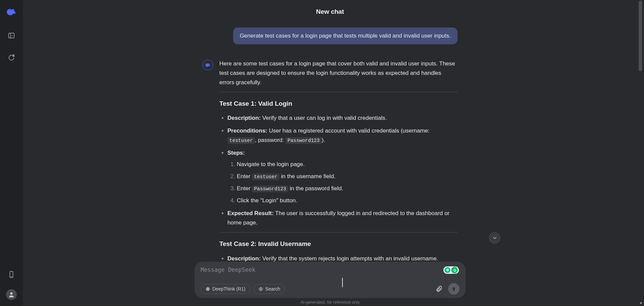  I want to click on tc1-heading: Test Case 1: Valid Login, so click(338, 103).